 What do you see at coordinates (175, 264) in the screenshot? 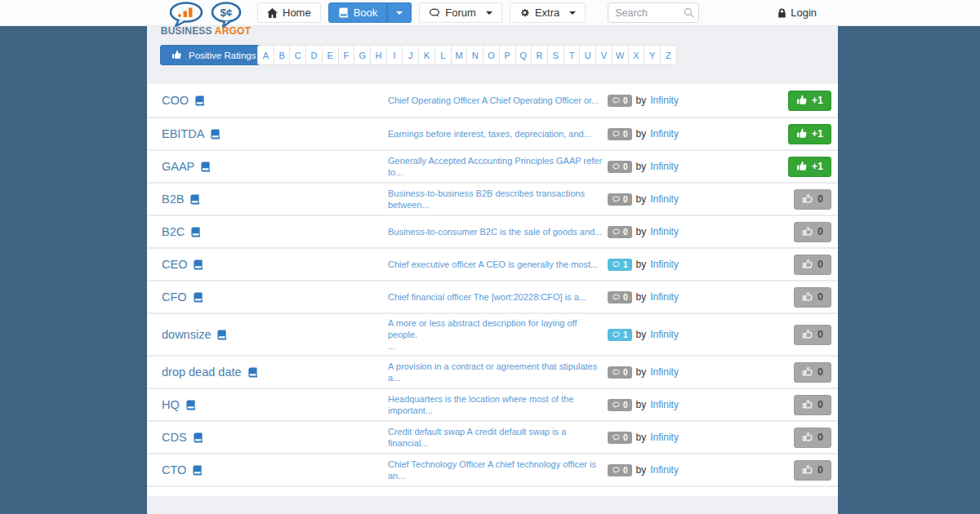
I see `term-link: CEO` at bounding box center [175, 264].